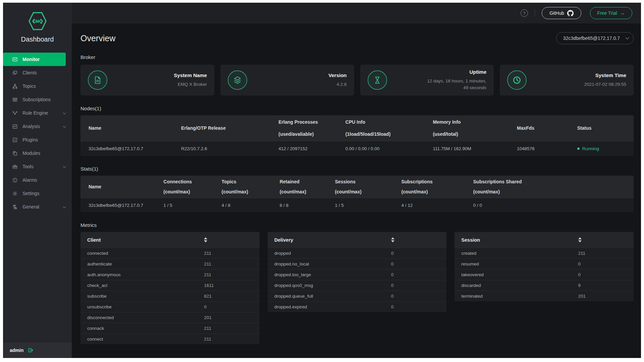 Image resolution: width=644 pixels, height=362 pixels. What do you see at coordinates (38, 167) in the screenshot?
I see `sidebar-item-tools: Tools` at bounding box center [38, 167].